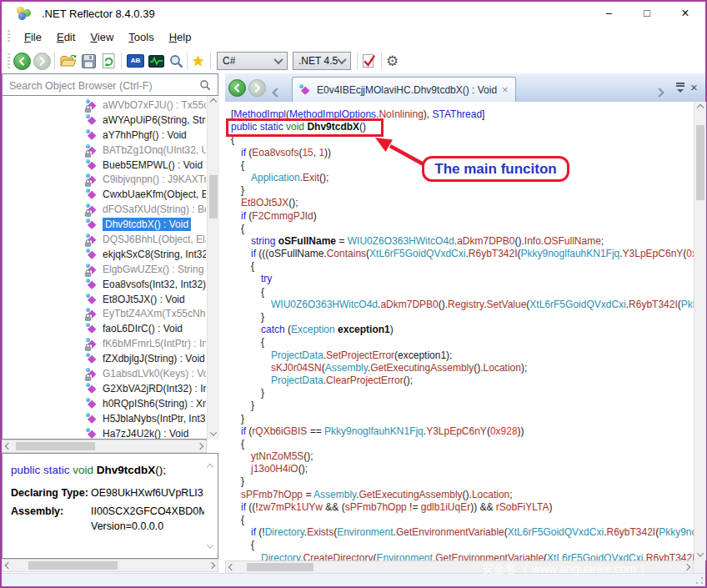 This screenshot has width=707, height=588. I want to click on language-select: C#, so click(252, 61).